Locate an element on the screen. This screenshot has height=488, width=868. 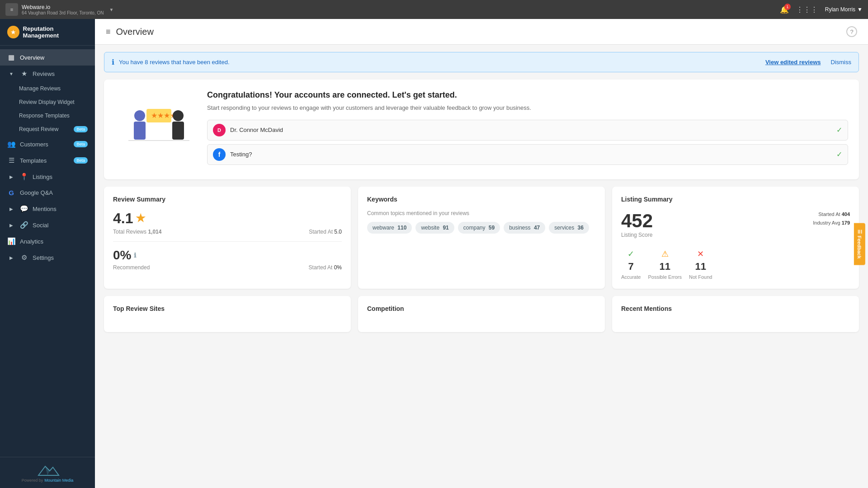
rating-star-icon: ★ is located at coordinates (141, 218).